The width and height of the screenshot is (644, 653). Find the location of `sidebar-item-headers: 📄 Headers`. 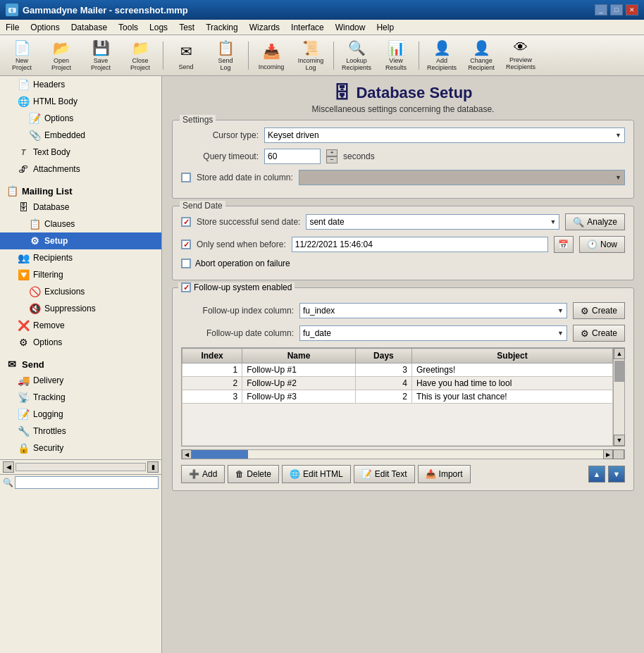

sidebar-item-headers: 📄 Headers is located at coordinates (80, 85).